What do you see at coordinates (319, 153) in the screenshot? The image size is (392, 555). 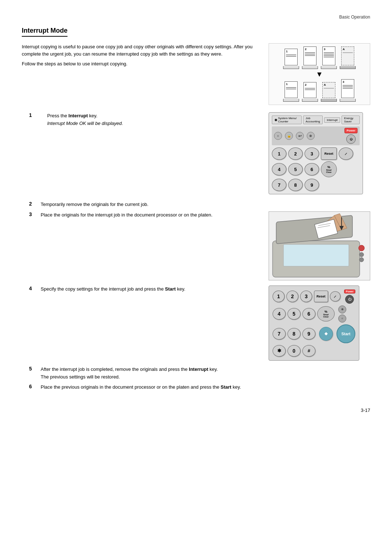 I see `keypad-1-diagram: ✱ System Menu/ Counter Job Accounting In…` at bounding box center [319, 153].